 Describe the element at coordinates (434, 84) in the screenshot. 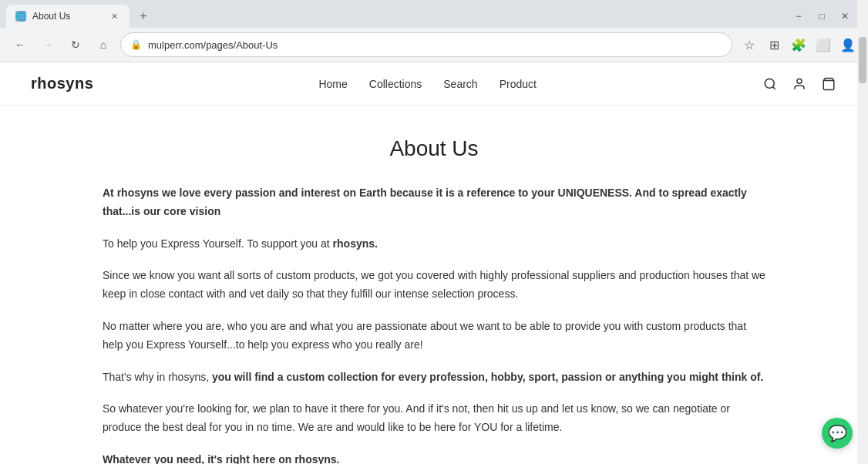

I see `site-header: rhosyns Home Collections Search Product` at that location.